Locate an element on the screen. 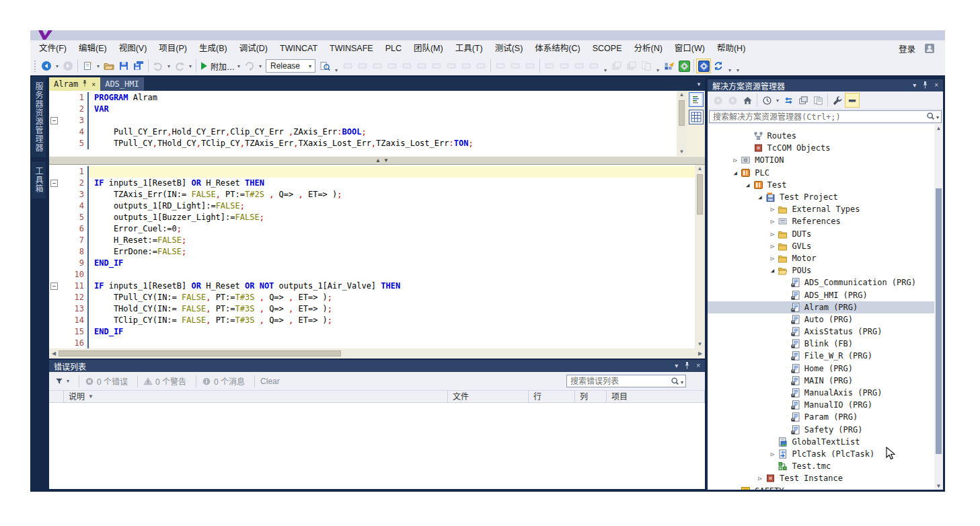 This screenshot has width=980, height=526. solution-search-input is located at coordinates (825, 117).